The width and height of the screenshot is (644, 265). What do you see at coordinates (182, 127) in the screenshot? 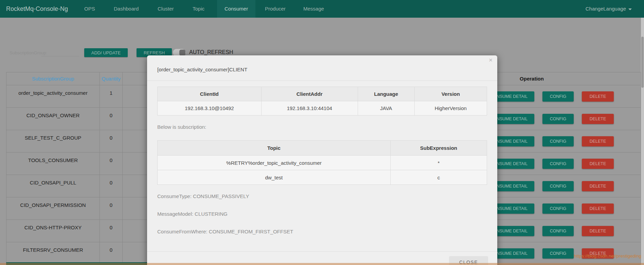
I see `subscription-section-label: Below is subscription:` at bounding box center [182, 127].